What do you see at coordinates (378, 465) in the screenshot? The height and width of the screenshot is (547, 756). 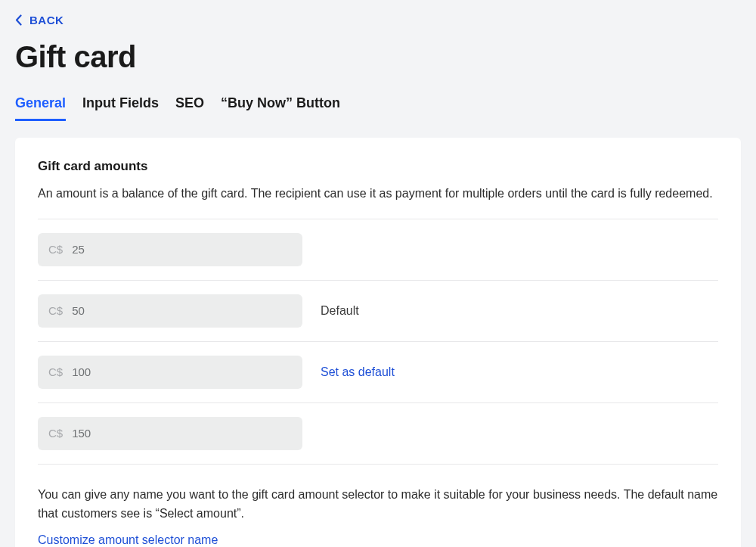 I see `divider` at bounding box center [378, 465].